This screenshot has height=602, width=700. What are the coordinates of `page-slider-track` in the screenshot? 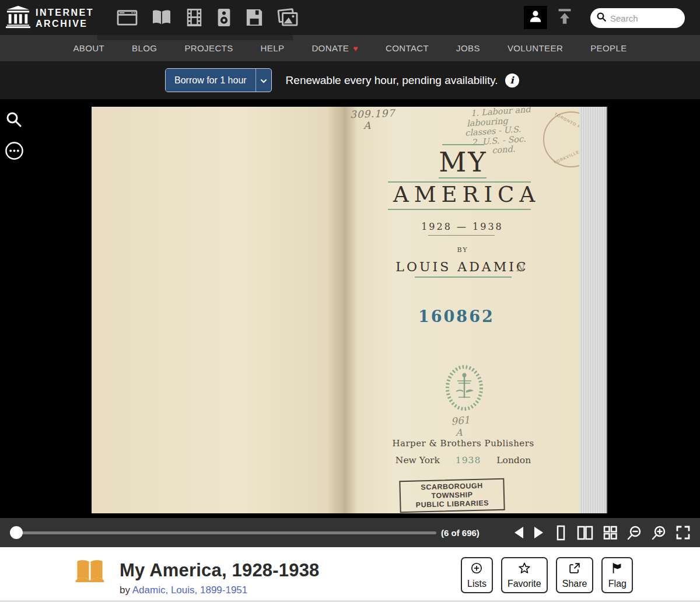 It's located at (227, 533).